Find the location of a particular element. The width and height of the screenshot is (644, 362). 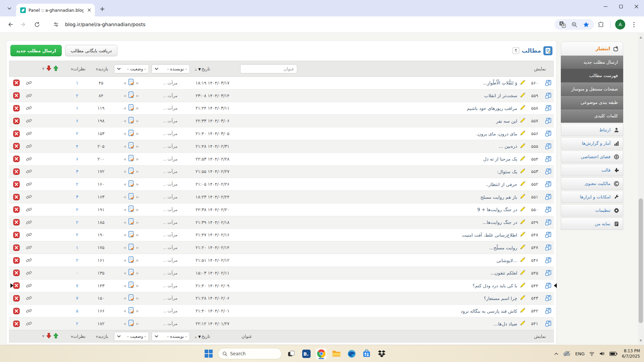

post-title-link: کاش قند پارسی به بنگاله نرود is located at coordinates (489, 311).